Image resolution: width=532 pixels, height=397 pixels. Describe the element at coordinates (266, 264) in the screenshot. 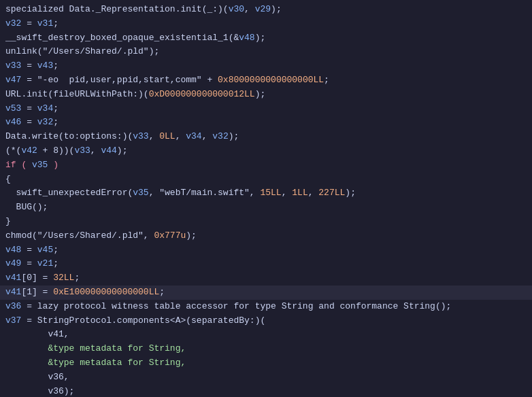

I see `code-line: v49 = v21;` at that location.